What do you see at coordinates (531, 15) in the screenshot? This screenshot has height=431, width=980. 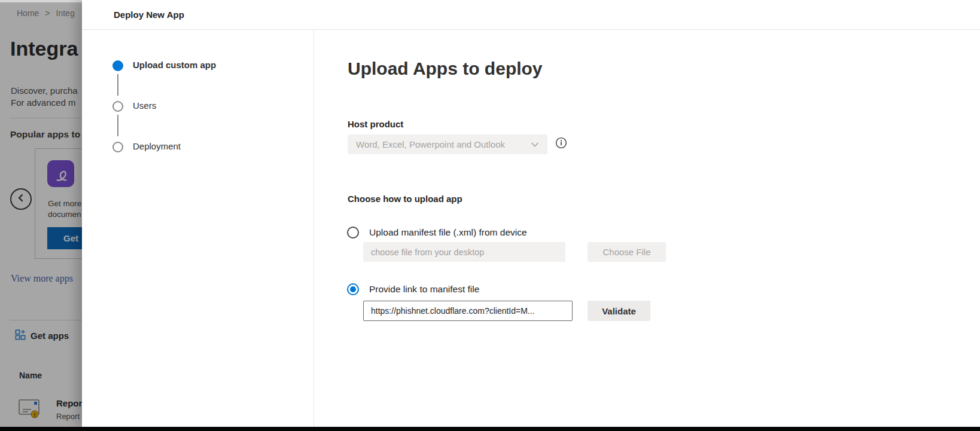 I see `panel-header: Deploy New App` at bounding box center [531, 15].